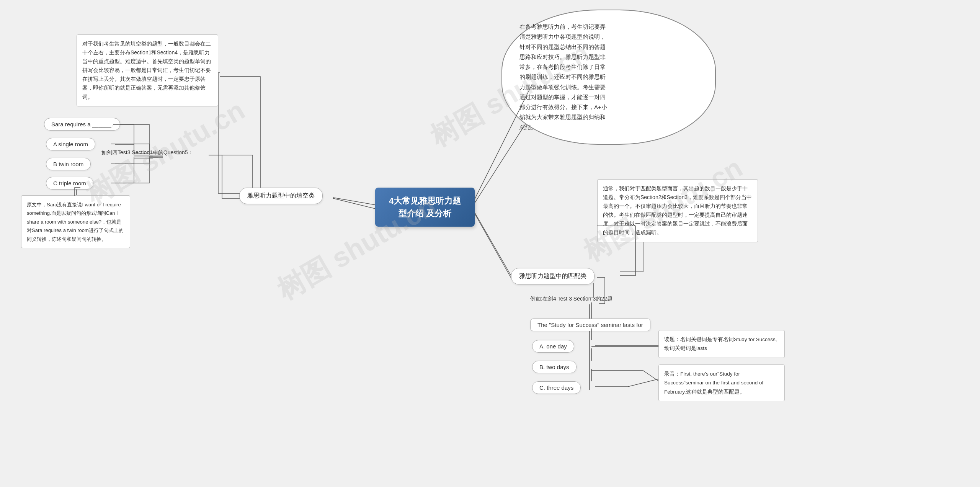 This screenshot has width=980, height=487. Describe the element at coordinates (557, 387) in the screenshot. I see `match-option-c: C. three days` at that location.